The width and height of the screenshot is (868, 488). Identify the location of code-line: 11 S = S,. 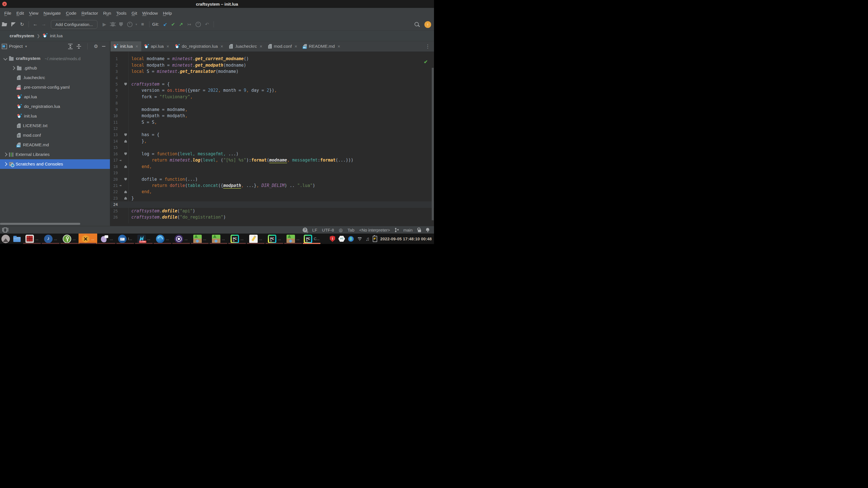
(272, 122).